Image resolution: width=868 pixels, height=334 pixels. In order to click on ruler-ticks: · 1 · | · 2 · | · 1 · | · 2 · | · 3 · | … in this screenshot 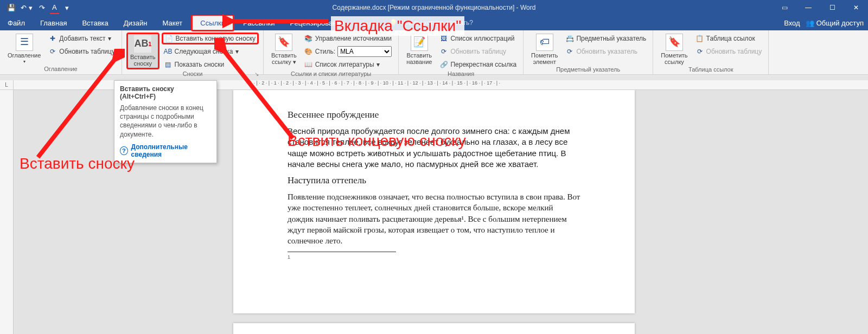, I will do `click(373, 83)`.